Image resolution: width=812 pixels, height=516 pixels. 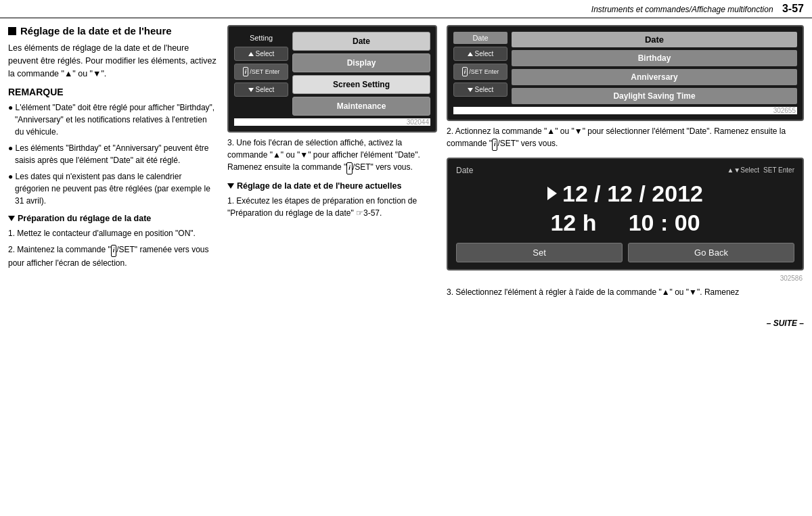 I want to click on mid-column: Setting Select i /SET Enter Select, so click(x=332, y=165).